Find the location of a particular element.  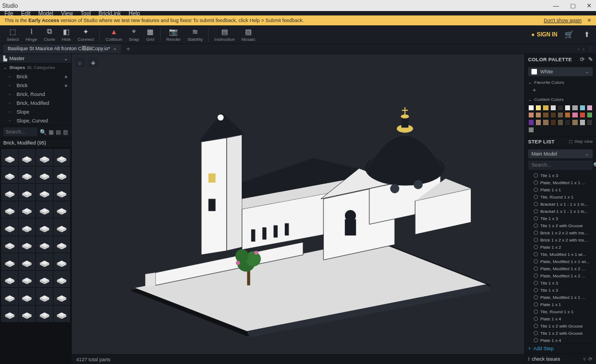

tool-mosaic: ▨Mosaic is located at coordinates (248, 34).